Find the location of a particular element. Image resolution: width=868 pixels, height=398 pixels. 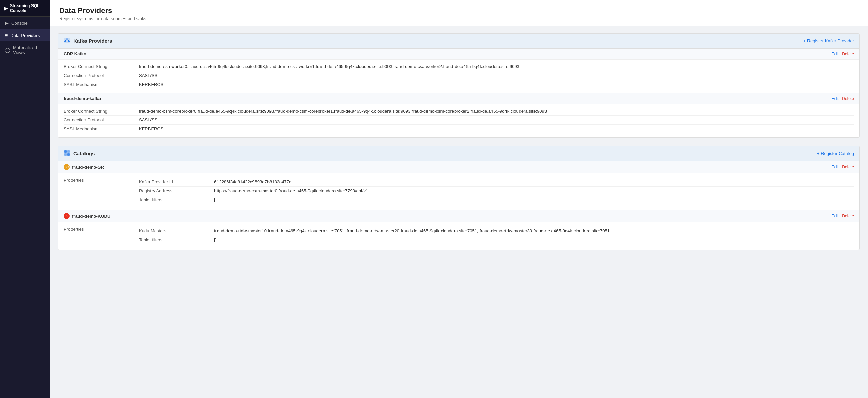

sidebar-label-console: Console is located at coordinates (19, 23).